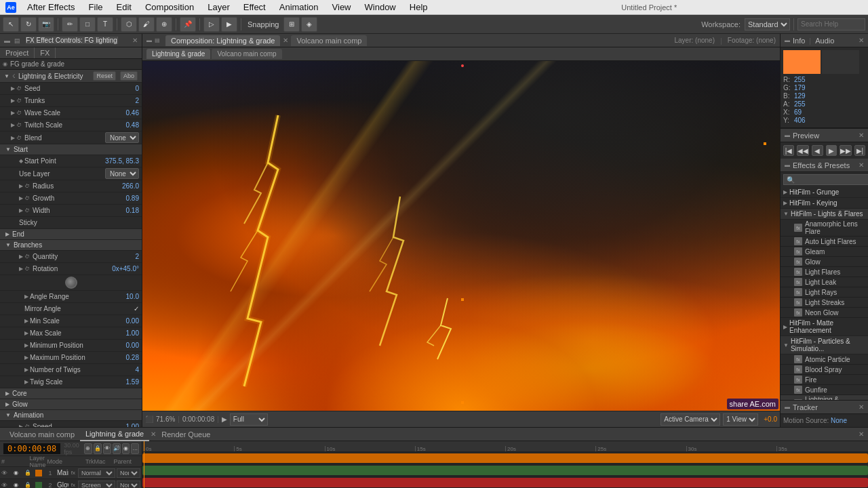 The image size is (868, 488). I want to click on effect-lightleak: fx Light Leak, so click(825, 282).